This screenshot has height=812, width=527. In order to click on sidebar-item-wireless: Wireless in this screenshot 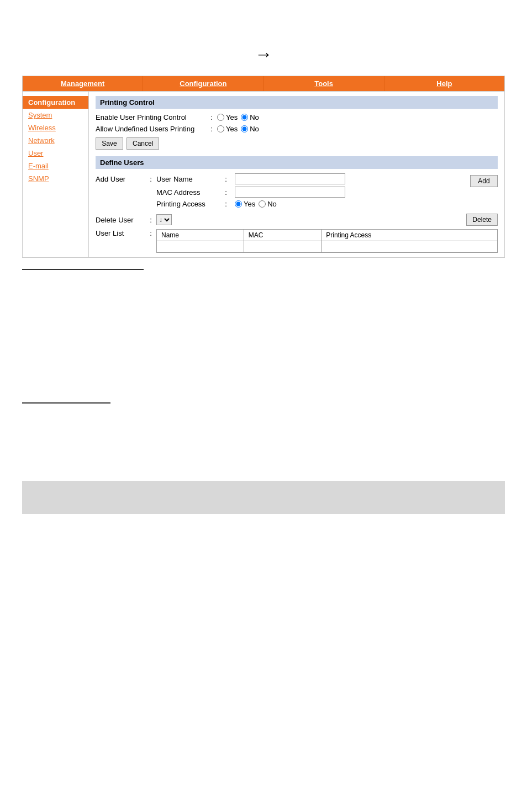, I will do `click(55, 128)`.